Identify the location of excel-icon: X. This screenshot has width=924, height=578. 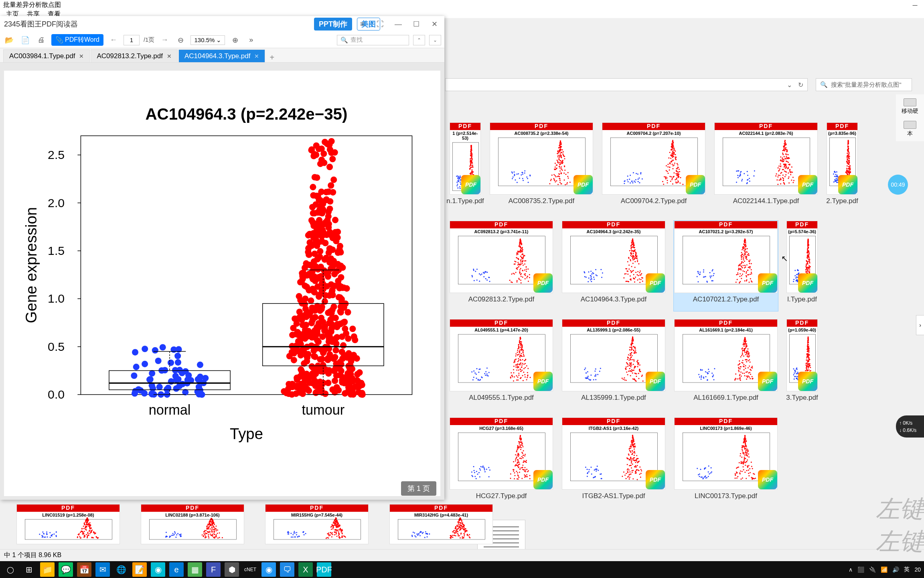
(306, 570).